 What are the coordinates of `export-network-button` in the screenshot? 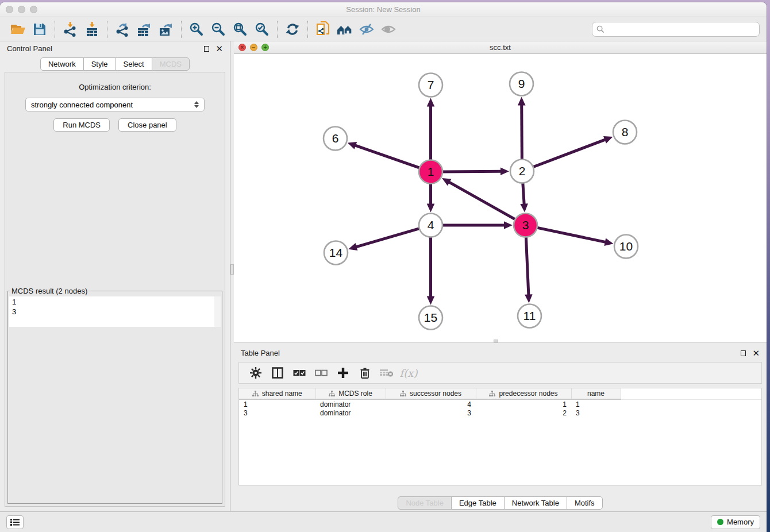 It's located at (122, 29).